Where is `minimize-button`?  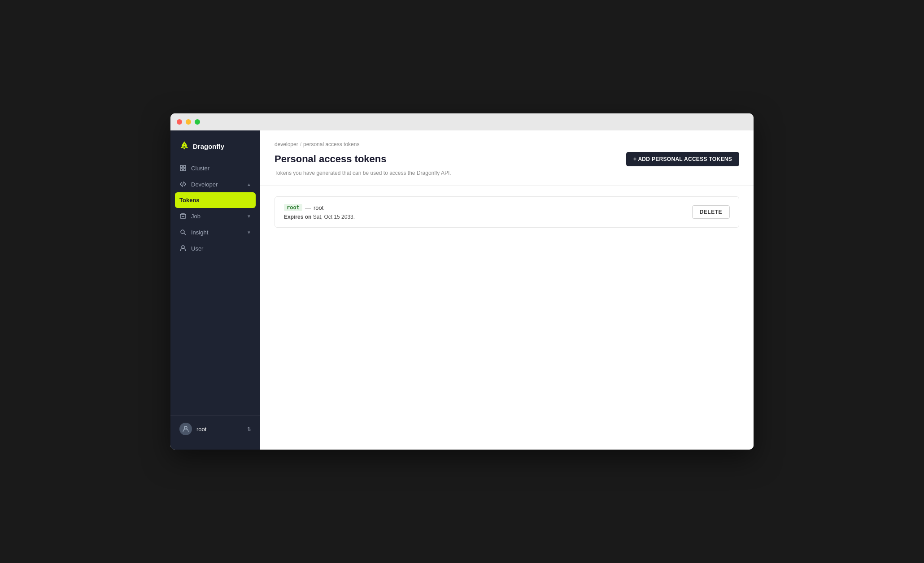
minimize-button is located at coordinates (188, 122).